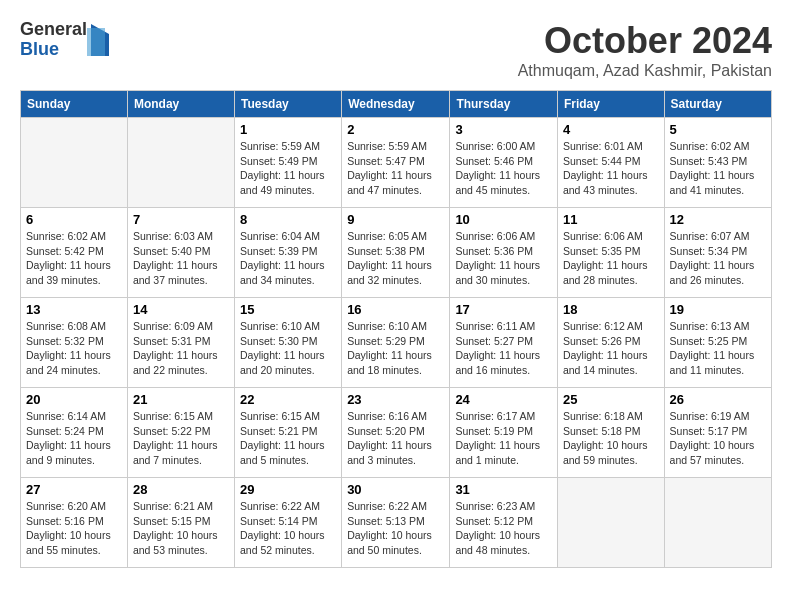  Describe the element at coordinates (181, 258) in the screenshot. I see `day-info: Sunrise: 6:03 AM Sunset: 5:40 PM Dayligh…` at that location.